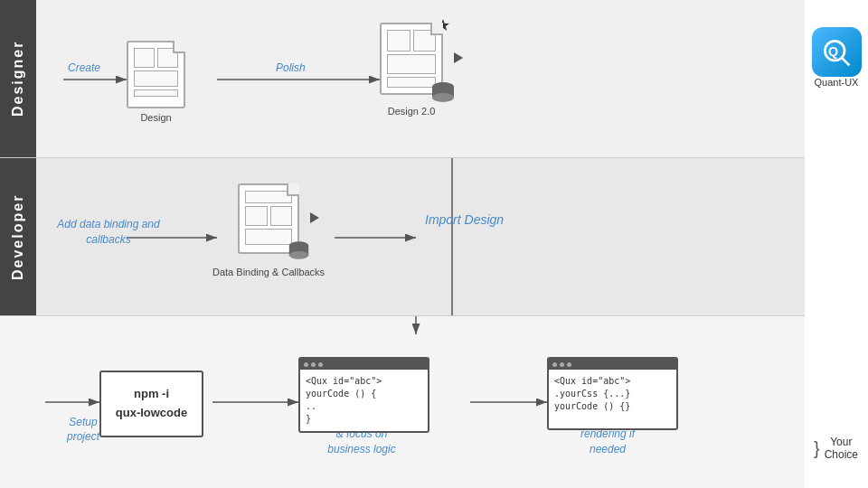  What do you see at coordinates (313, 365) in the screenshot?
I see `window1-dot2` at bounding box center [313, 365].